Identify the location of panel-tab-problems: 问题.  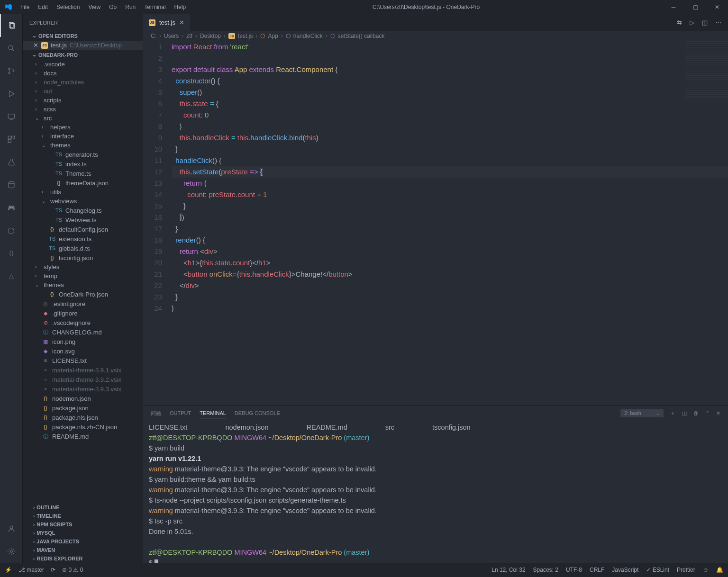
(156, 413).